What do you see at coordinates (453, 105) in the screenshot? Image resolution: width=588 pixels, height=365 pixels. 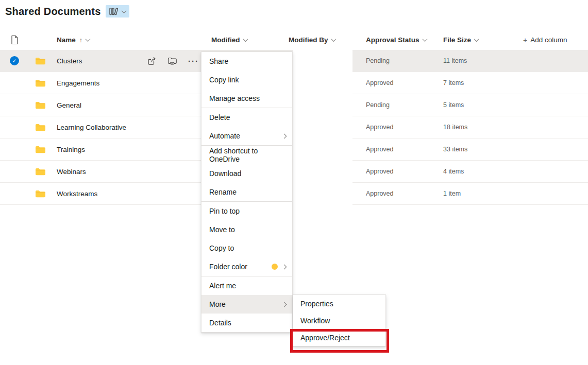 I see `file-size-value: 5 items` at bounding box center [453, 105].